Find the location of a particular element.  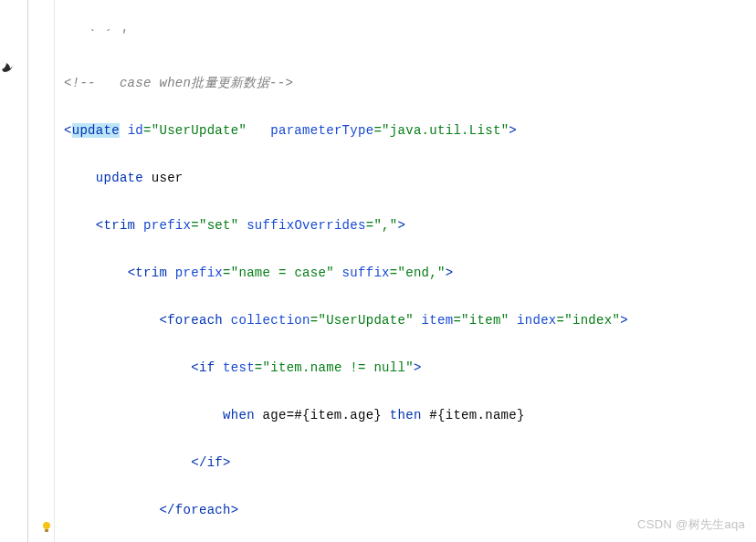

code-line: </foreach> is located at coordinates (410, 510).